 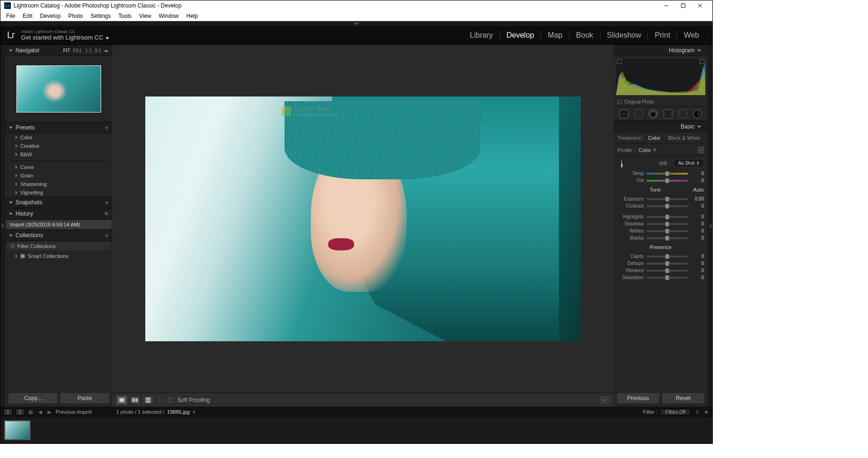 I want to click on original-photo-toggle: Original Photo, so click(x=661, y=102).